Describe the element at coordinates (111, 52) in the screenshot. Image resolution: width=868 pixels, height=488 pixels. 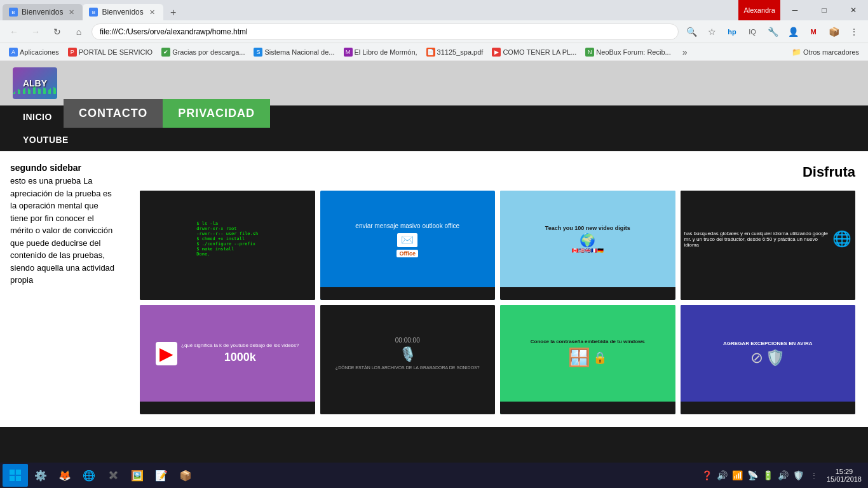
I see `bookmark-portal: P PORTAL DE SERVICIO` at that location.